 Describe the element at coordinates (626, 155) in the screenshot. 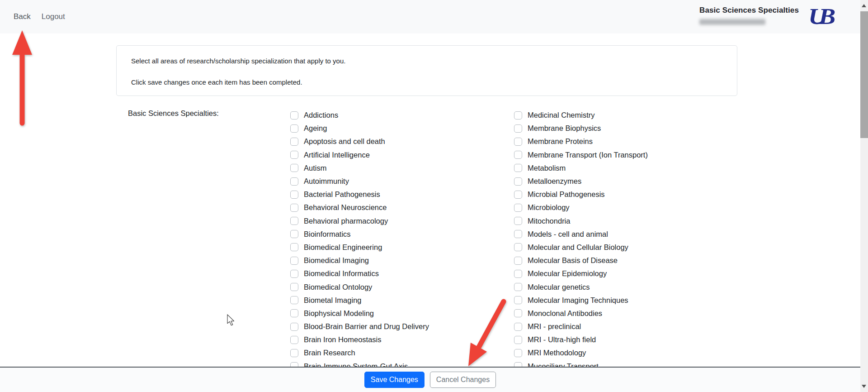

I see `specialty-option: Membrane Transport (Ion Transport)` at that location.